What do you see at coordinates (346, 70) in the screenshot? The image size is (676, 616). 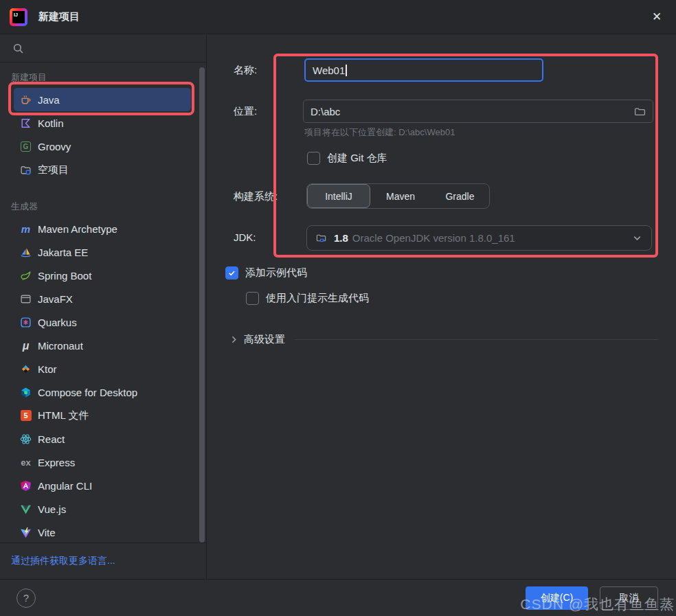 I see `text-caret` at bounding box center [346, 70].